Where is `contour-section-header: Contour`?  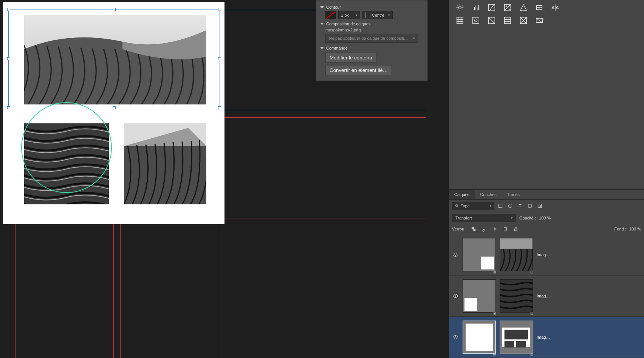
contour-section-header: Contour is located at coordinates (372, 7).